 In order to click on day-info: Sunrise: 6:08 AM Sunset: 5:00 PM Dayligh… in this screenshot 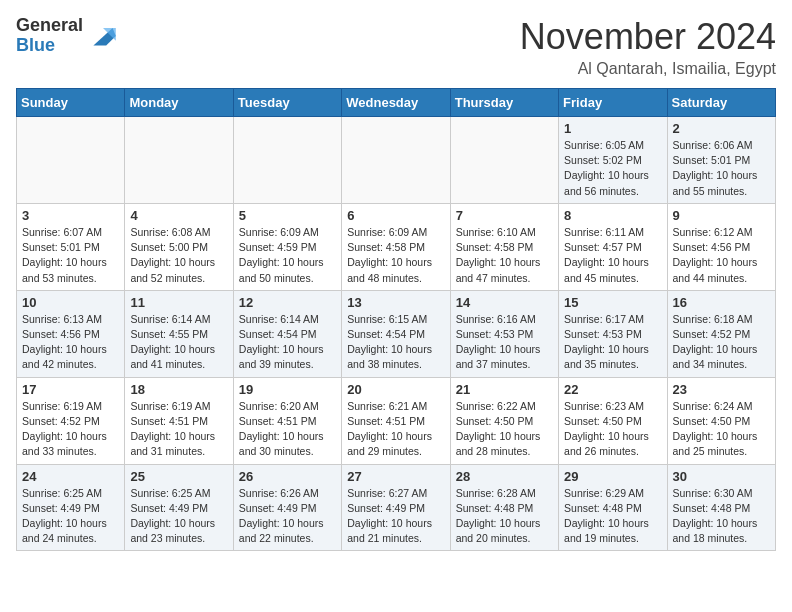, I will do `click(178, 256)`.